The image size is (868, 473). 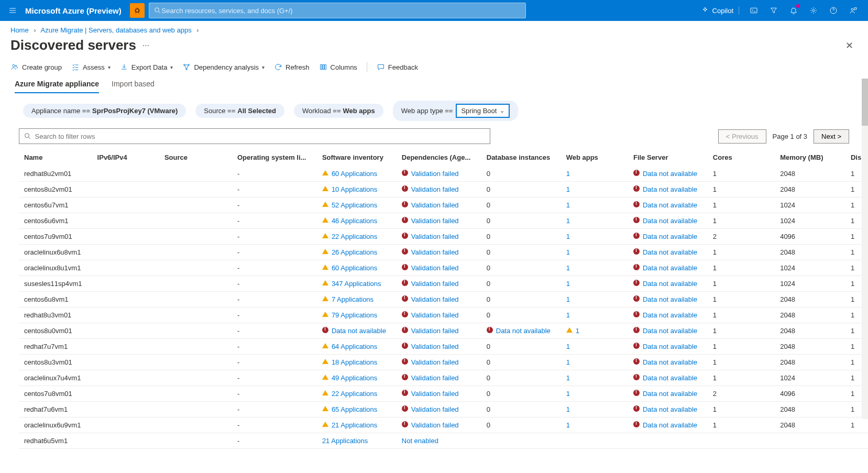 I want to click on table-row: redhat7u7vm1-64 ApplicationsValidation f…, so click(x=443, y=347).